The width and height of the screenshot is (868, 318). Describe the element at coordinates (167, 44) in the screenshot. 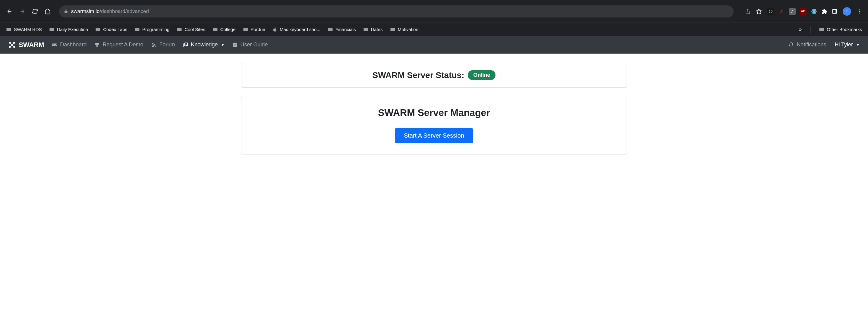

I see `nav-item-label: Forum` at that location.